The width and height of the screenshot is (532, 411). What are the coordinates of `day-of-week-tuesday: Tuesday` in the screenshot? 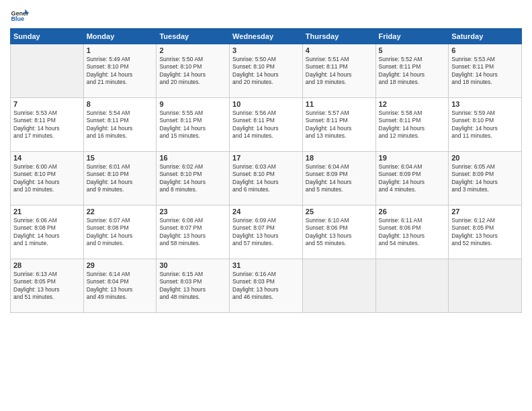 It's located at (193, 36).